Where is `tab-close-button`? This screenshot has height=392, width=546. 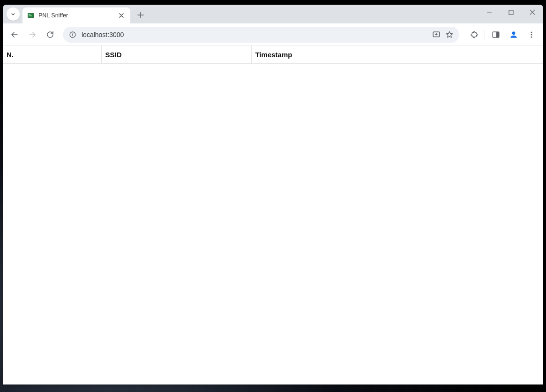 tab-close-button is located at coordinates (121, 15).